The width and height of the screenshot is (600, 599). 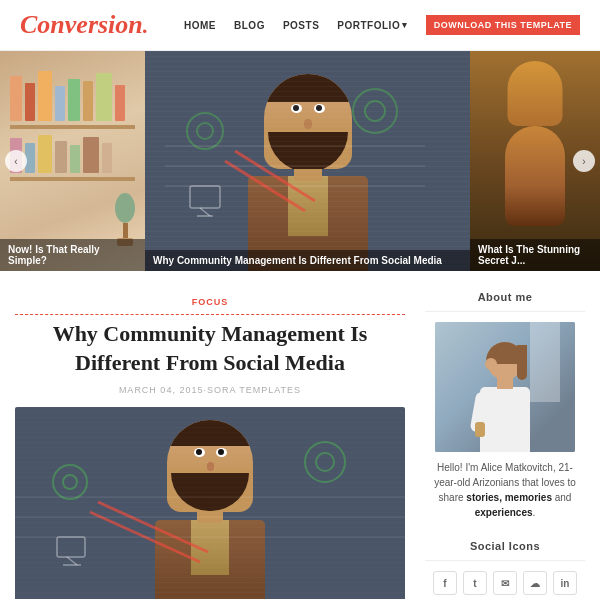 I want to click on about-title: About me, so click(x=505, y=302).